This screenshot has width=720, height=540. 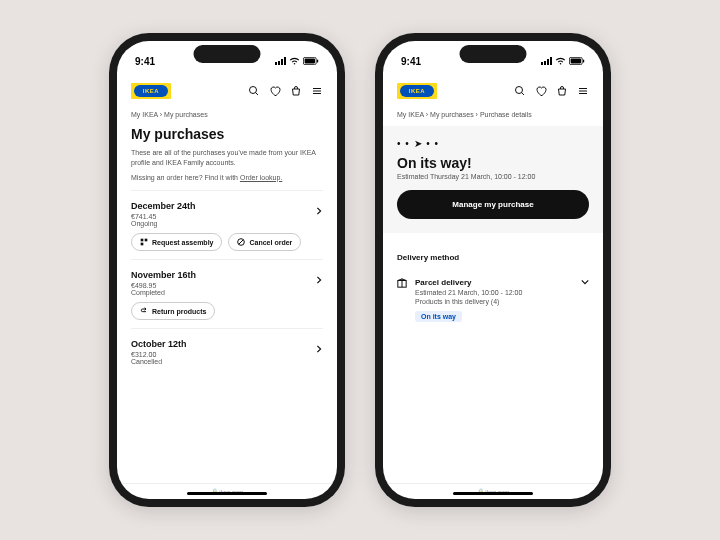 I want to click on truck-progress-icon: • • ➤ • •, so click(x=493, y=144).